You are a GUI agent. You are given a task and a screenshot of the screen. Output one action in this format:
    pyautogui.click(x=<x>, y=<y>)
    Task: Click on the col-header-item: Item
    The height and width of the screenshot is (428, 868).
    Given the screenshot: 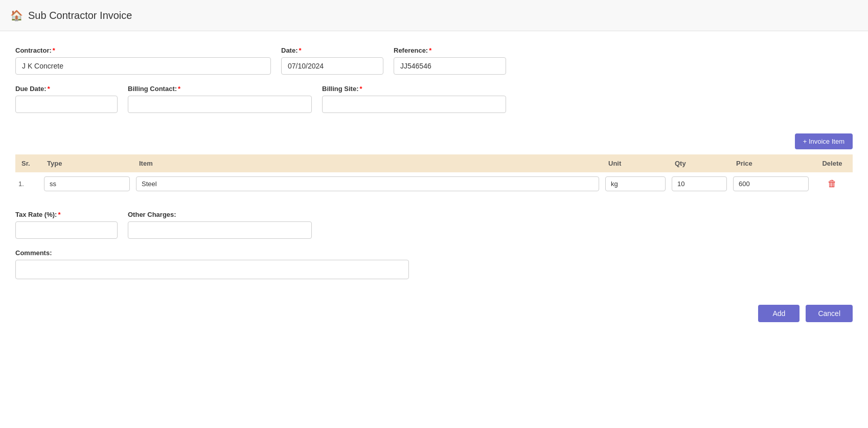 What is the action you would take?
    pyautogui.click(x=368, y=164)
    